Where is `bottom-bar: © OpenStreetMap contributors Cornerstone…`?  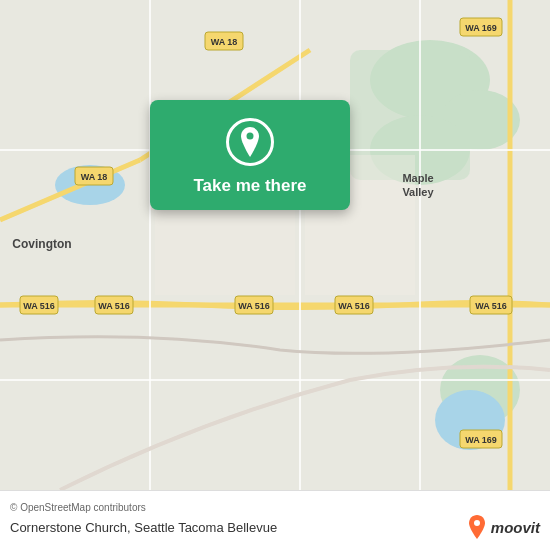 bottom-bar: © OpenStreetMap contributors Cornerstone… is located at coordinates (275, 520).